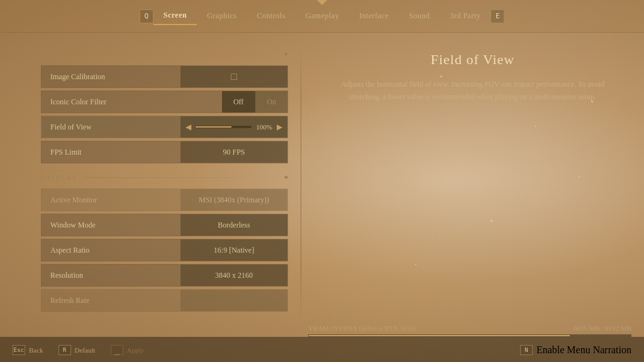 The width and height of the screenshot is (644, 362). I want to click on narration-action: N Enable Menu Narration, so click(576, 350).